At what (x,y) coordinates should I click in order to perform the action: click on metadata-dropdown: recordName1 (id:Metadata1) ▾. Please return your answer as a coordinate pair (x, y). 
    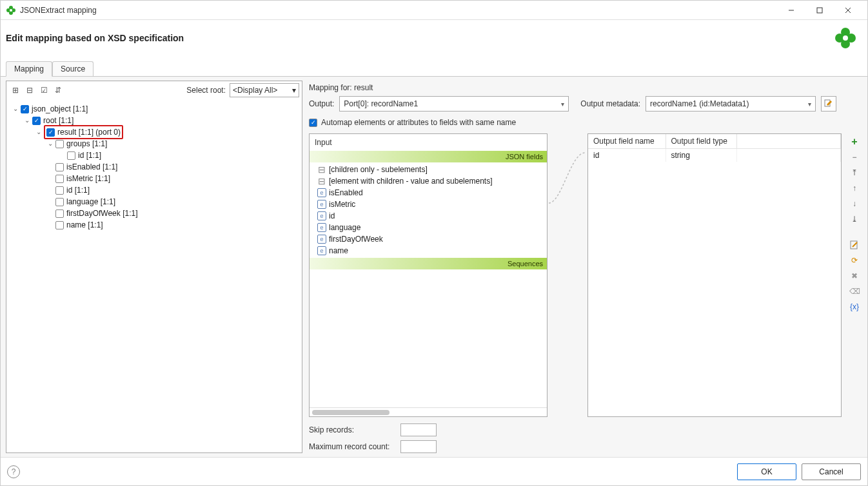
    Looking at the image, I should click on (731, 104).